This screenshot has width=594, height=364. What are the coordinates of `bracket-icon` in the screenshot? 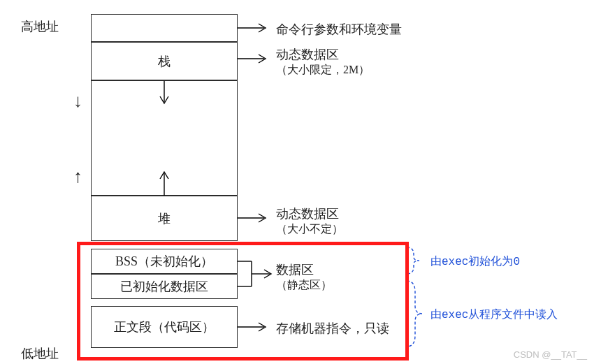 It's located at (259, 274).